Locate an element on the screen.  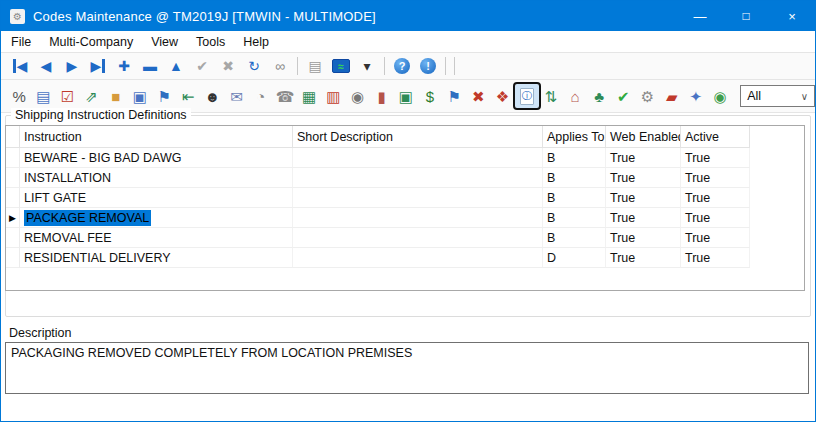
column-header-short-description: Short Description is located at coordinates (418, 137).